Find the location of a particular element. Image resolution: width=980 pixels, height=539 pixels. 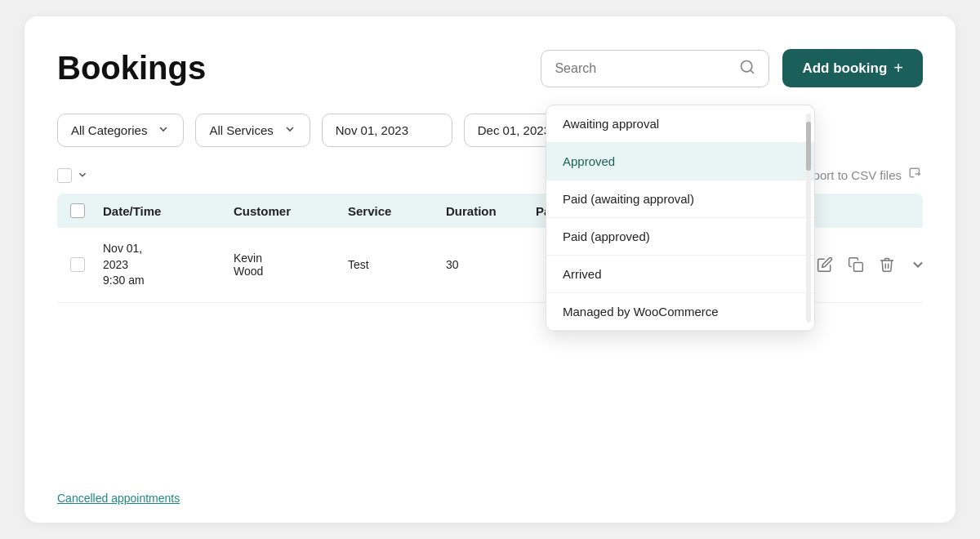

dropdown-item-paid-awaiting: Paid (awaiting approval) is located at coordinates (680, 199).